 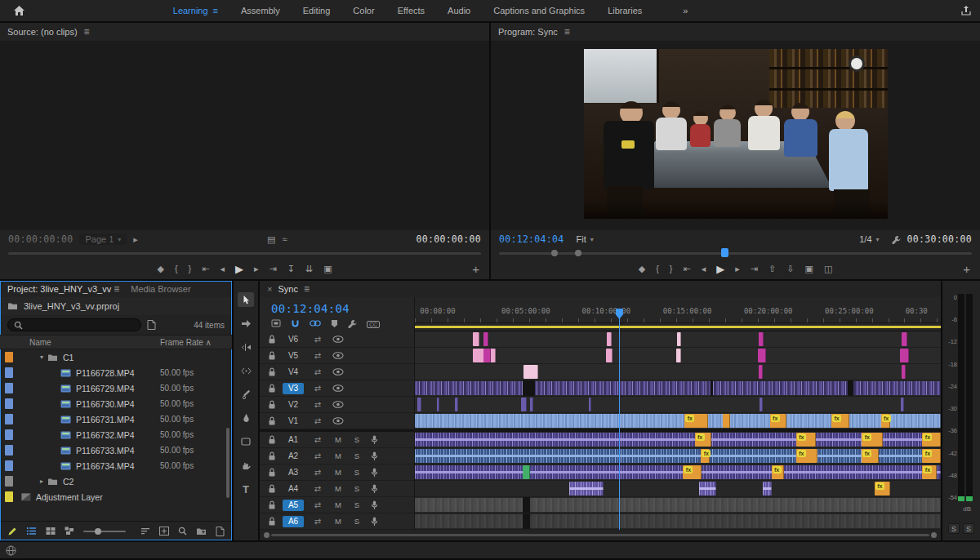 I want to click on track-name-V3: V3, so click(x=293, y=389).